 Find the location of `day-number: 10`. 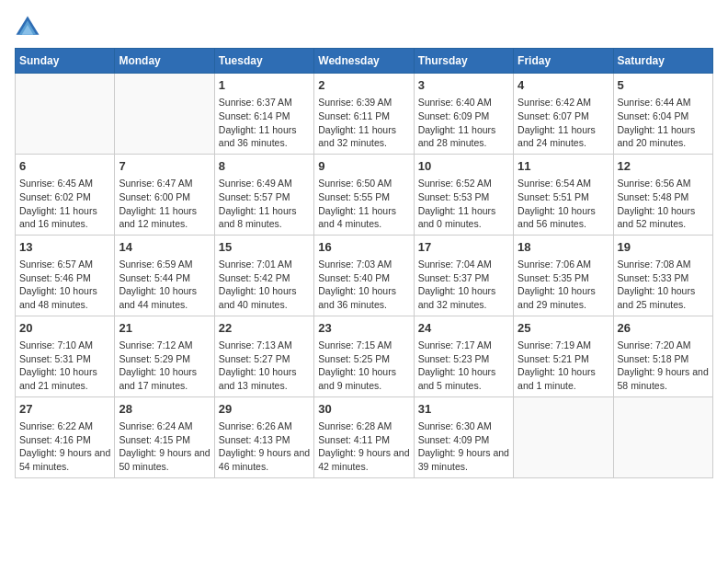

day-number: 10 is located at coordinates (463, 167).